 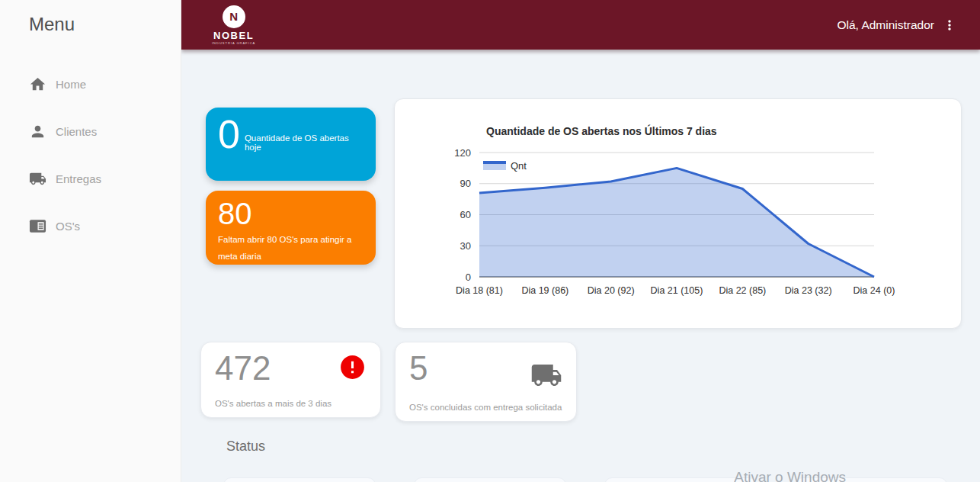 What do you see at coordinates (38, 84) in the screenshot?
I see `home-icon` at bounding box center [38, 84].